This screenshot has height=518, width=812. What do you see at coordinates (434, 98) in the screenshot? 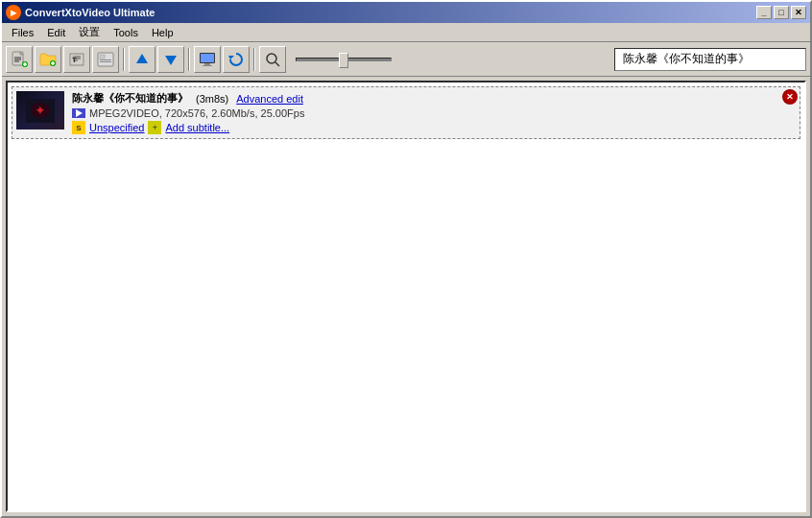
I see `file-title-row: 陈永馨《你不知道的事》 (3m8s) Advanced edit` at bounding box center [434, 98].